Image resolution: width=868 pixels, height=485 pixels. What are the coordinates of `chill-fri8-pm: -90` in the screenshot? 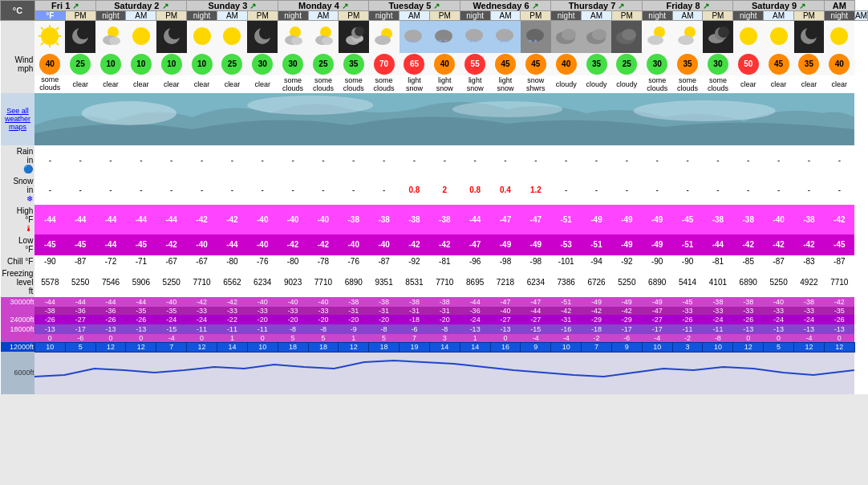 It's located at (688, 262).